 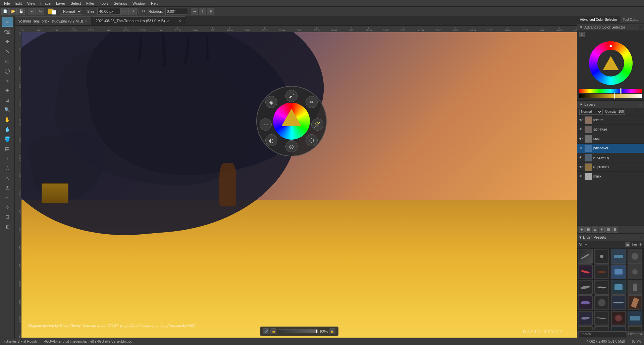 What do you see at coordinates (7, 149) in the screenshot?
I see `gradient-tool: ▤` at bounding box center [7, 149].